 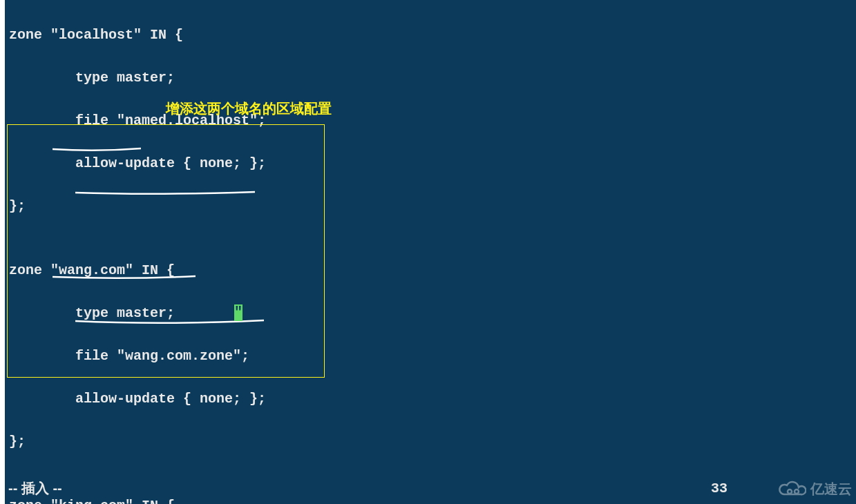 What do you see at coordinates (238, 313) in the screenshot?
I see `text-cursor: "` at bounding box center [238, 313].